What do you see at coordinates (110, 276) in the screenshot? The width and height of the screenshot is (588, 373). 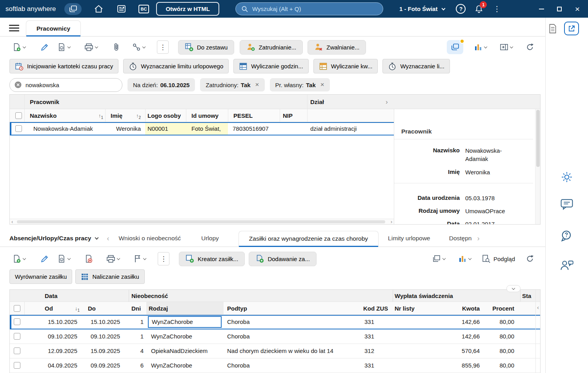 I see `calculate-benefit-button: Naliczanie zasiłku` at bounding box center [110, 276].